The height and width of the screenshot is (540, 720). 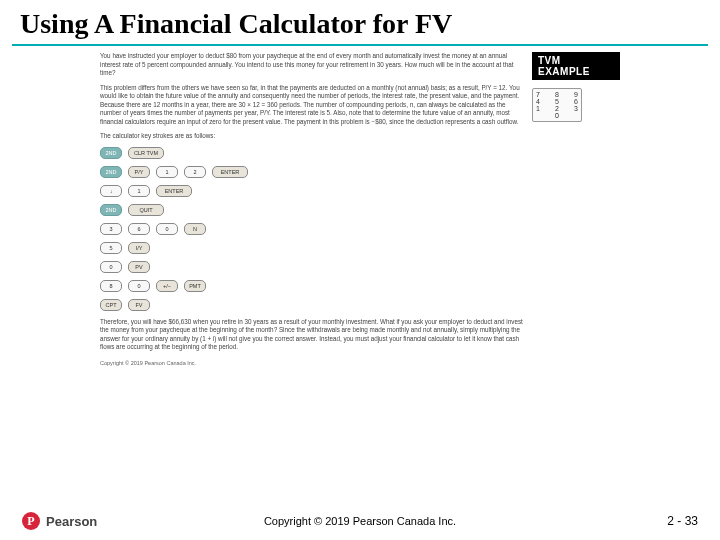 What do you see at coordinates (111, 229) in the screenshot?
I see `calculator-key: 3` at bounding box center [111, 229].